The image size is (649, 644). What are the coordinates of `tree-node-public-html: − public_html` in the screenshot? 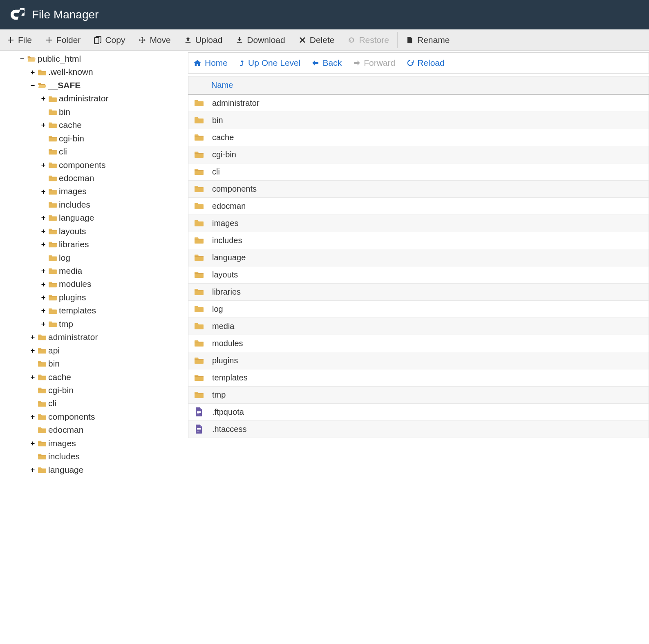 It's located at (103, 59).